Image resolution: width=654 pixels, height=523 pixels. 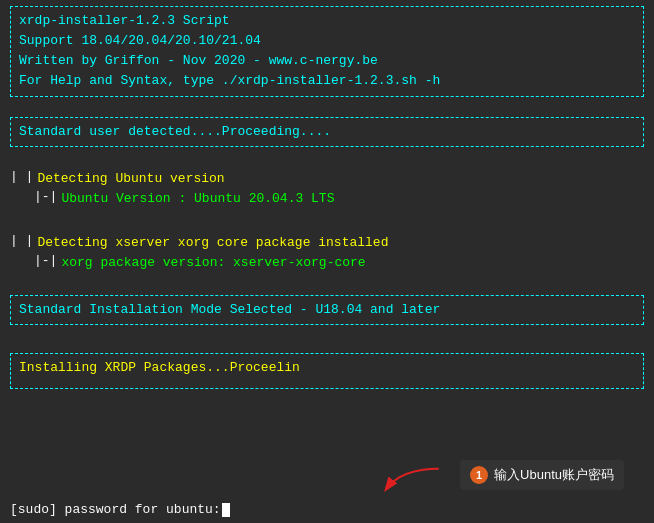 What do you see at coordinates (412, 480) in the screenshot?
I see `red-arrow-icon` at bounding box center [412, 480].